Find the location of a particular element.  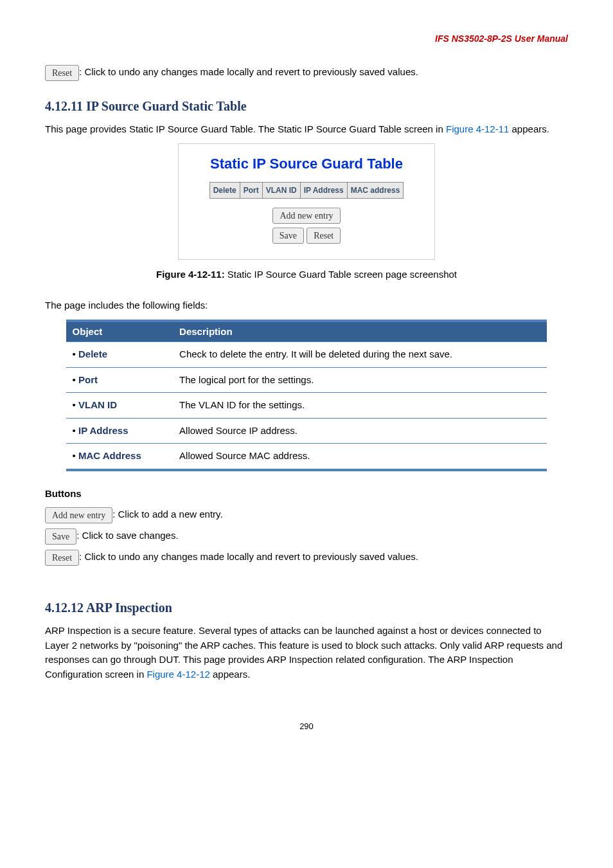

section1-intro-a: This page provides Static IP Source Guar… is located at coordinates (245, 129).